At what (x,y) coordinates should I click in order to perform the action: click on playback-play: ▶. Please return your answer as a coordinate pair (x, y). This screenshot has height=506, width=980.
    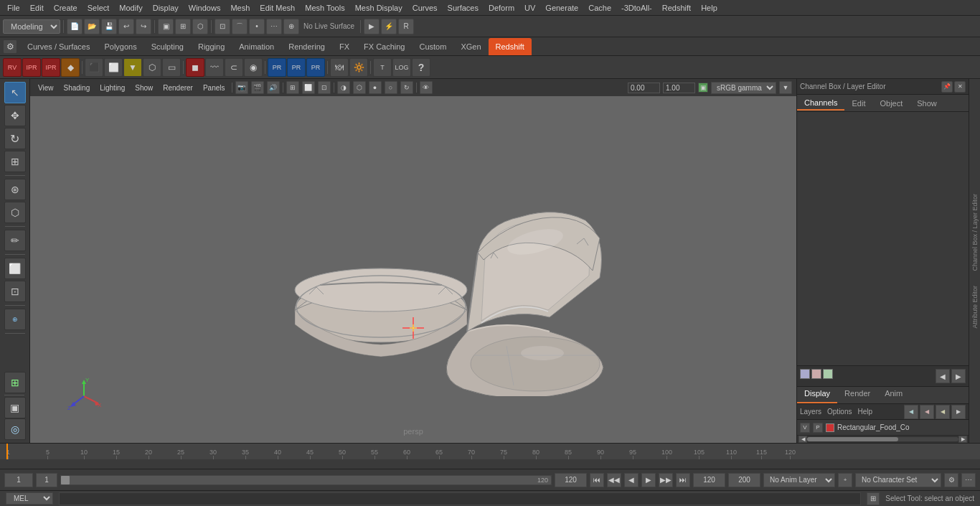
    Looking at the image, I should click on (649, 480).